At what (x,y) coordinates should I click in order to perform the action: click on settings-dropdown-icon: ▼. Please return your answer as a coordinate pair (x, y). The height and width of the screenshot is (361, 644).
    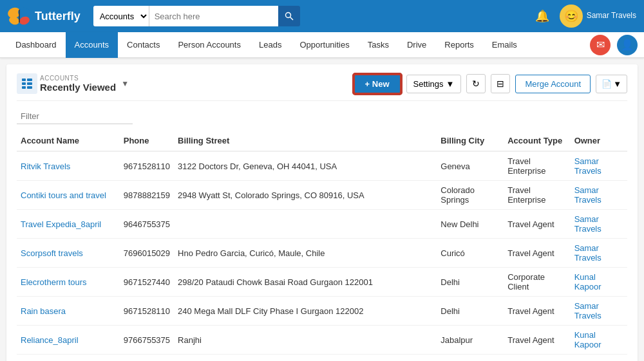
    Looking at the image, I should click on (451, 84).